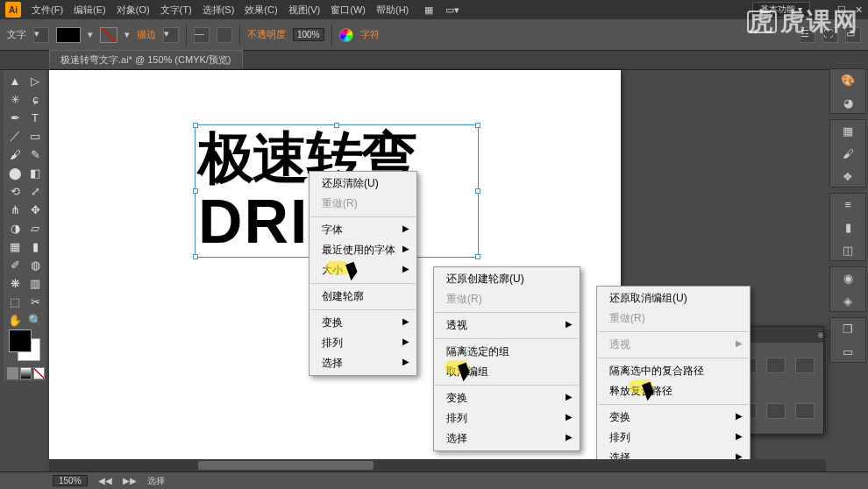 Image resolution: width=868 pixels, height=489 pixels. Describe the element at coordinates (346, 35) in the screenshot. I see `recolor-icon` at that location.